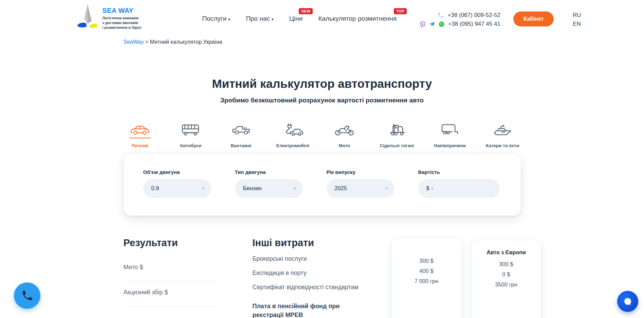 This screenshot has width=644, height=318. What do you see at coordinates (502, 136) in the screenshot?
I see `tab-boats-yachts: Катери та яхти` at bounding box center [502, 136].